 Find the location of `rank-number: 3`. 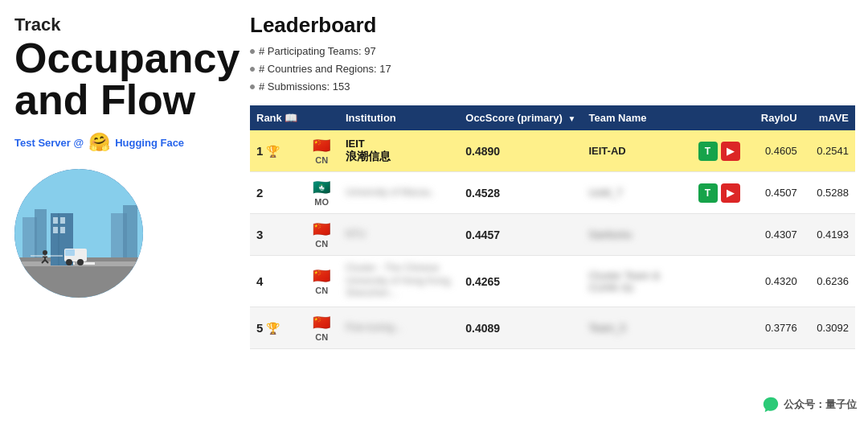

rank-number: 3 is located at coordinates (260, 235).